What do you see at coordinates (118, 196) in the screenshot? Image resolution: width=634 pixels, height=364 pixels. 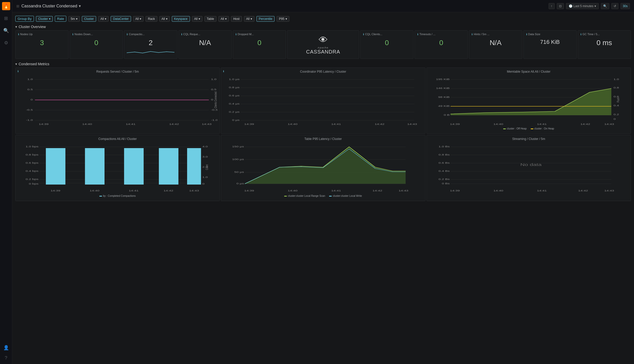 I see `compactions-legend: by : Completed Compactions` at bounding box center [118, 196].